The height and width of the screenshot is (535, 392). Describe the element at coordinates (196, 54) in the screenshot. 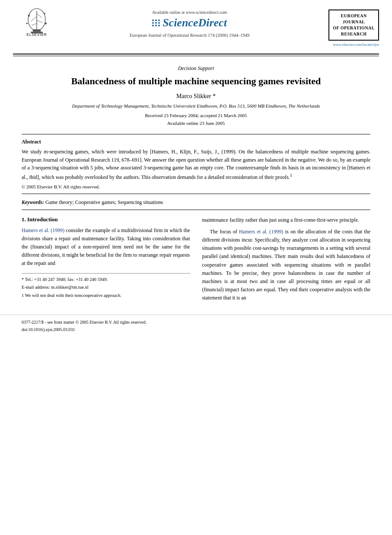

I see `rule-thick-top` at that location.